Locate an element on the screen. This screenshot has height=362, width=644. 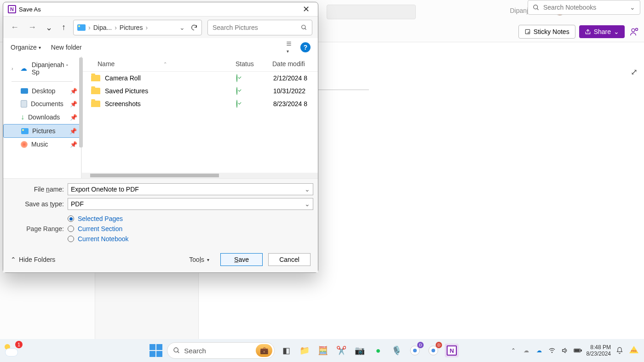
column-name-header: Name ⌃ is located at coordinates (167, 64).